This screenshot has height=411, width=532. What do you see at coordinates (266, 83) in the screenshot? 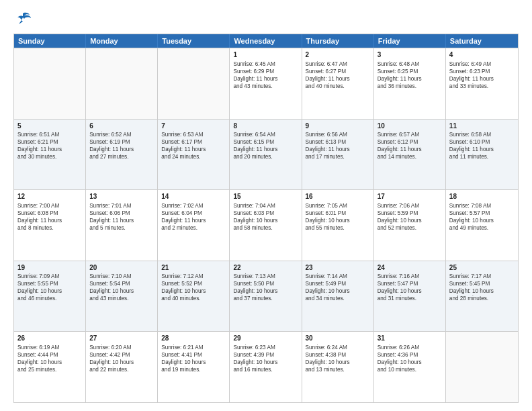
I see `day-cell-1: 1Sunrise: 6:45 AMSunset: 6:29 PMDaylight…` at bounding box center [266, 83].